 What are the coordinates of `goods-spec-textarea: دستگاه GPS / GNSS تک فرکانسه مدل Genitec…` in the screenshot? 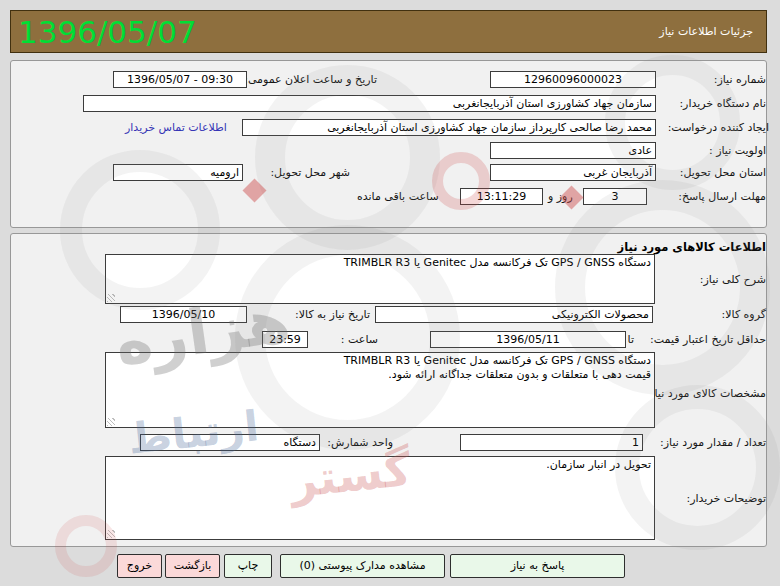 It's located at (380, 390).